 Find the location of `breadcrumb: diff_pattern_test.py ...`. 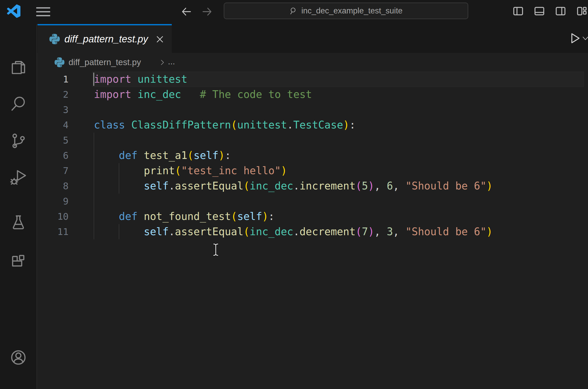

breadcrumb: diff_pattern_test.py ... is located at coordinates (312, 62).